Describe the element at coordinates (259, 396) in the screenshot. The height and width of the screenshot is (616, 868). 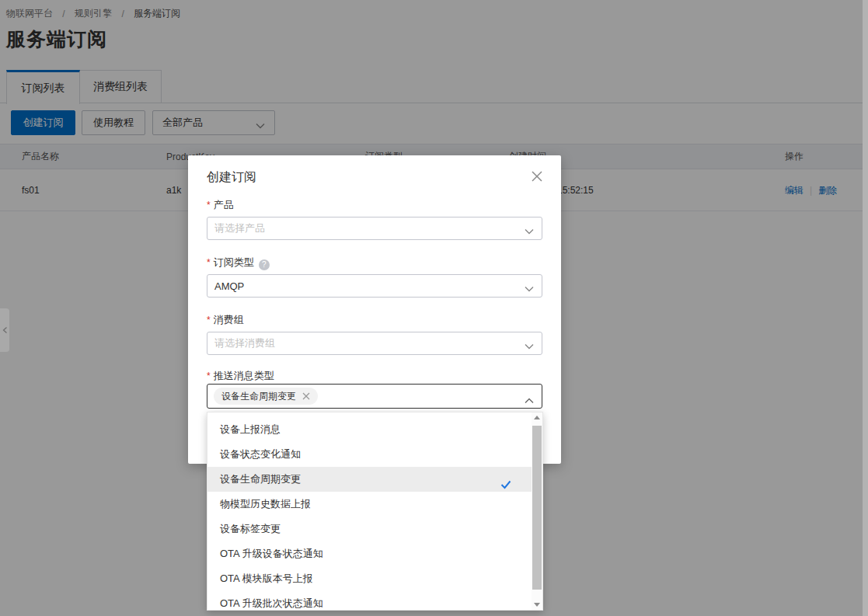
I see `selected-tag-label: 设备生命周期变更` at that location.